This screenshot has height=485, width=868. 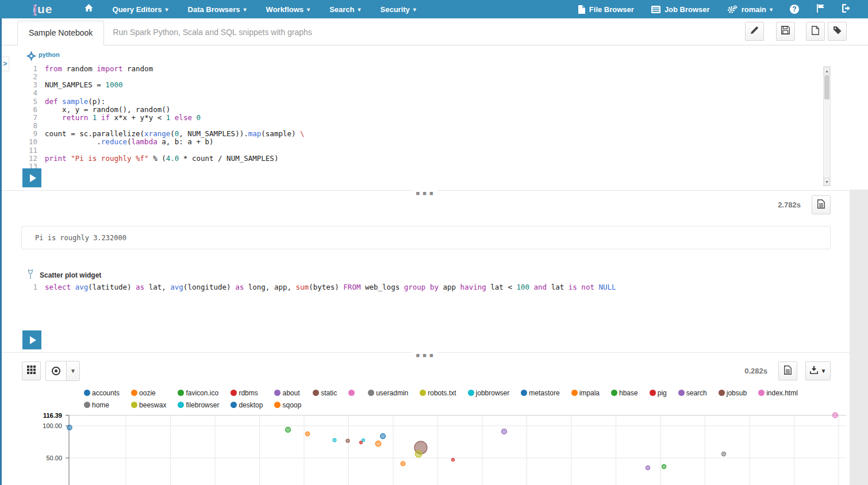 What do you see at coordinates (697, 393) in the screenshot?
I see `legend-label: search` at bounding box center [697, 393].